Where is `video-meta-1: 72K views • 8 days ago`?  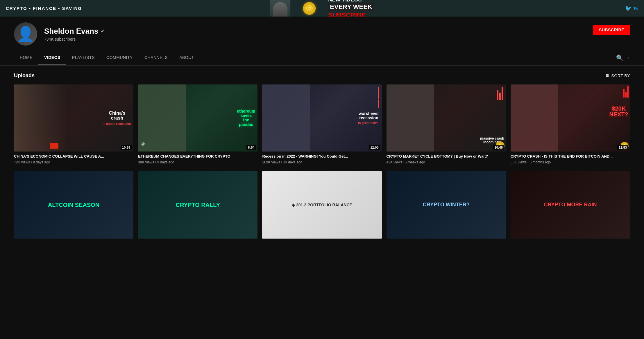 video-meta-1: 72K views • 8 days ago is located at coordinates (74, 162).